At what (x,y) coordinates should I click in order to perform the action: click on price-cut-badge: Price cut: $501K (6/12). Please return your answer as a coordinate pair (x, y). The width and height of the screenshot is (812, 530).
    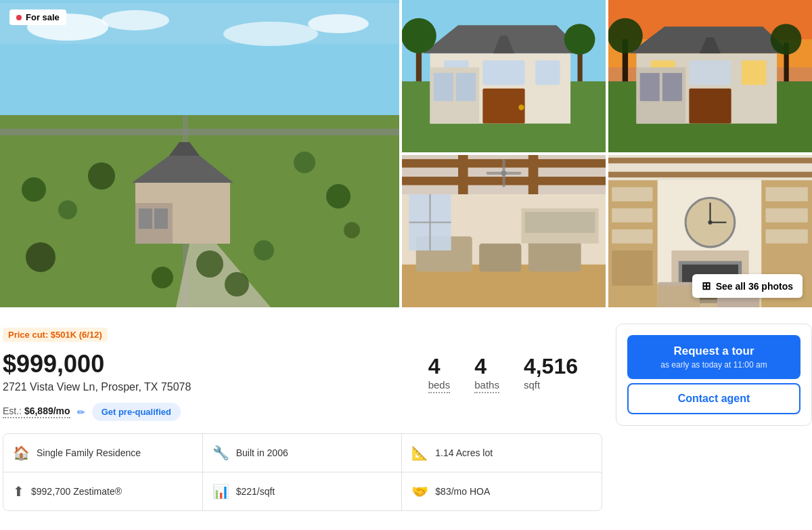
    Looking at the image, I should click on (55, 334).